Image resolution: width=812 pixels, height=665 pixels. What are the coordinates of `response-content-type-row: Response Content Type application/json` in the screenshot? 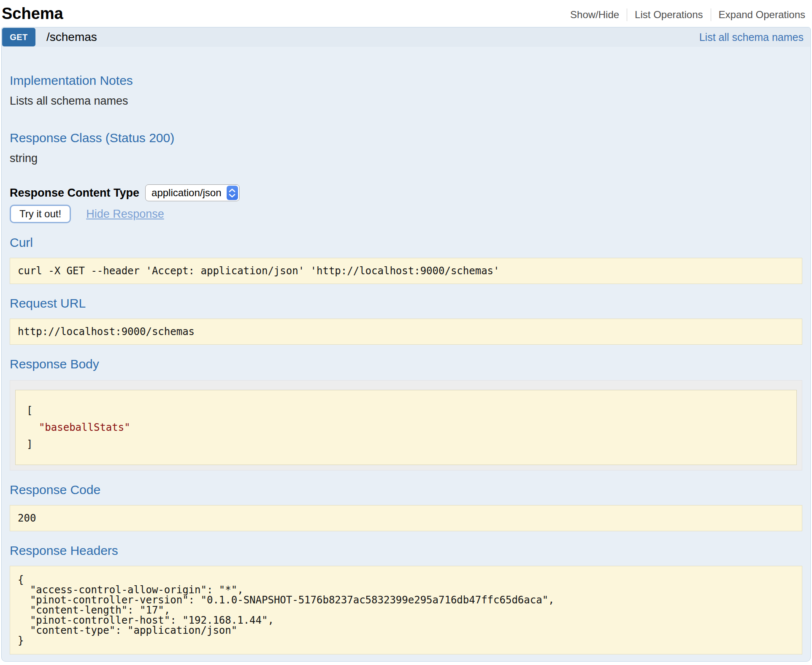 It's located at (406, 193).